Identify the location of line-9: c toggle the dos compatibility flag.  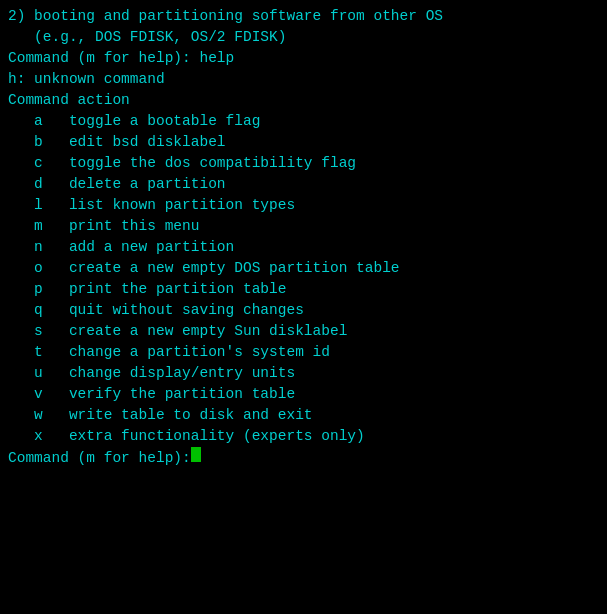
(304, 164).